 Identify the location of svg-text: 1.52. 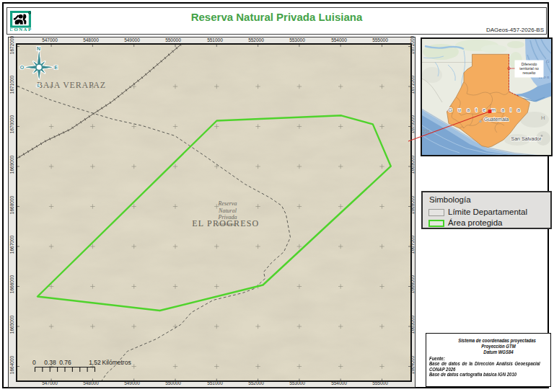
(95, 362).